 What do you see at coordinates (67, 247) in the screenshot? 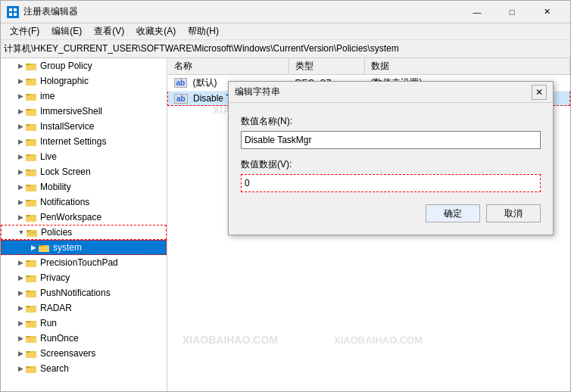
I see `sidebar-label: system` at bounding box center [67, 247].